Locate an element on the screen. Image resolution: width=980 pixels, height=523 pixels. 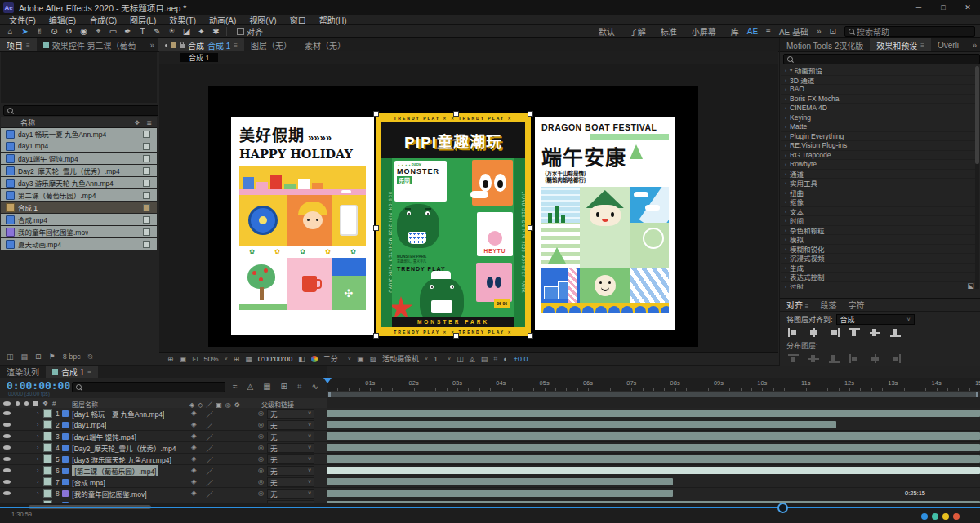
tab-timeline-comp: 合成 1 ≡ is located at coordinates (72, 372).